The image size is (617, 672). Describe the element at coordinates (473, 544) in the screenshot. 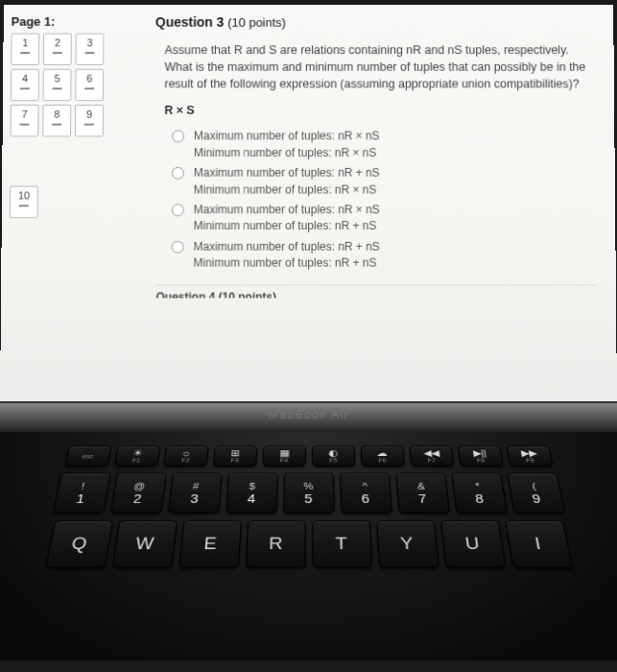

I see `key-u: U` at that location.